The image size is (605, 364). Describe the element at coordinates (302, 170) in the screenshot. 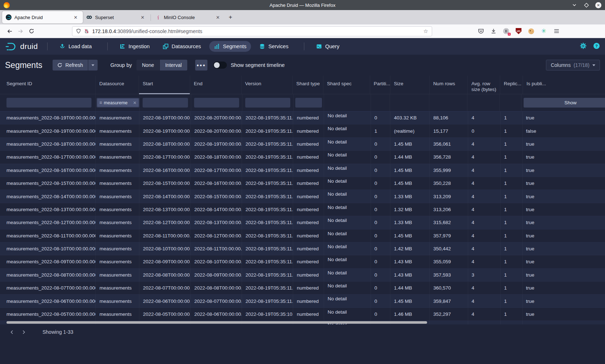

I see `table-row: measurements_2022-08-16T00:00:00.000Z...…` at that location.